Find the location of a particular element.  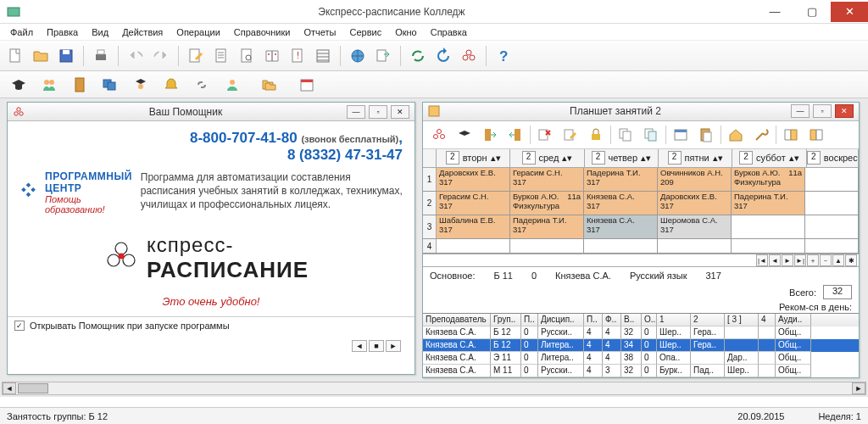

new-file-icon is located at coordinates (15, 56).